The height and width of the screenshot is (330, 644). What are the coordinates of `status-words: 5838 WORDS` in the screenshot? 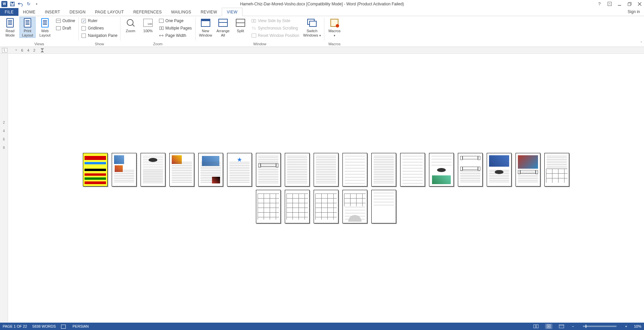 It's located at (44, 326).